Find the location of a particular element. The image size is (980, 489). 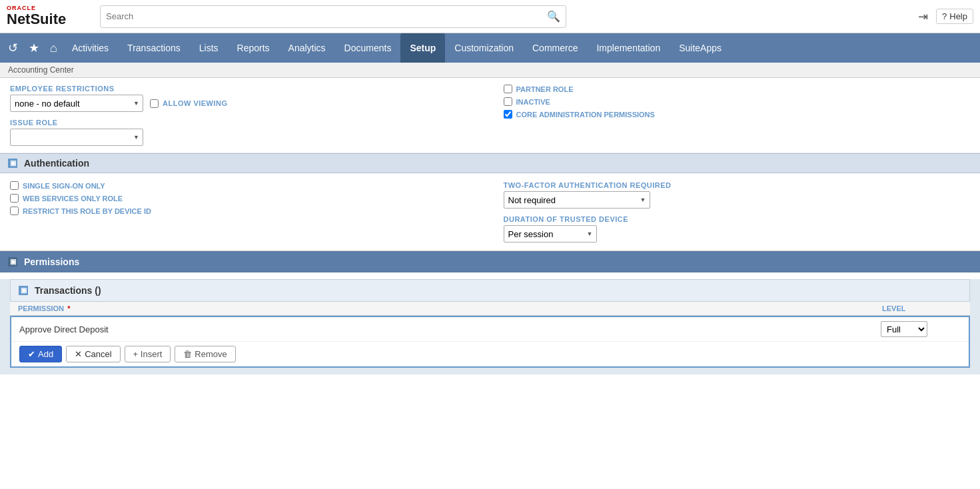

restrict-device-row: RESTRICT THIS ROLE BY DEVICE ID is located at coordinates (250, 211).